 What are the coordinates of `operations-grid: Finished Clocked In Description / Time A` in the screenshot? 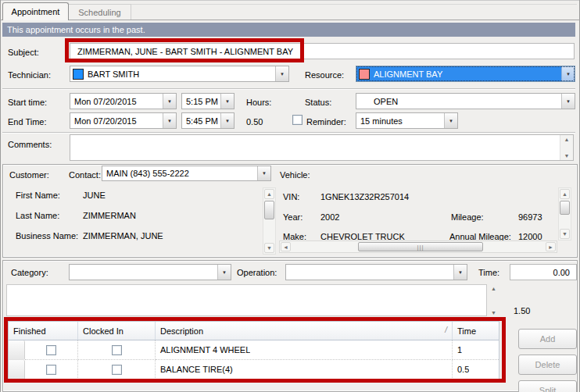 It's located at (253, 350).